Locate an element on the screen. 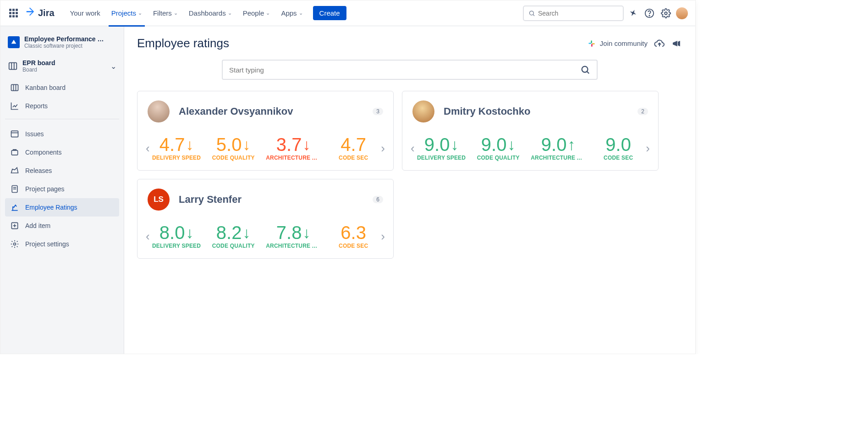 The width and height of the screenshot is (868, 439). employee-card: Dmitry Kostochko2‹9.0↓DELIVERY SPEED9.0↓… is located at coordinates (530, 131).